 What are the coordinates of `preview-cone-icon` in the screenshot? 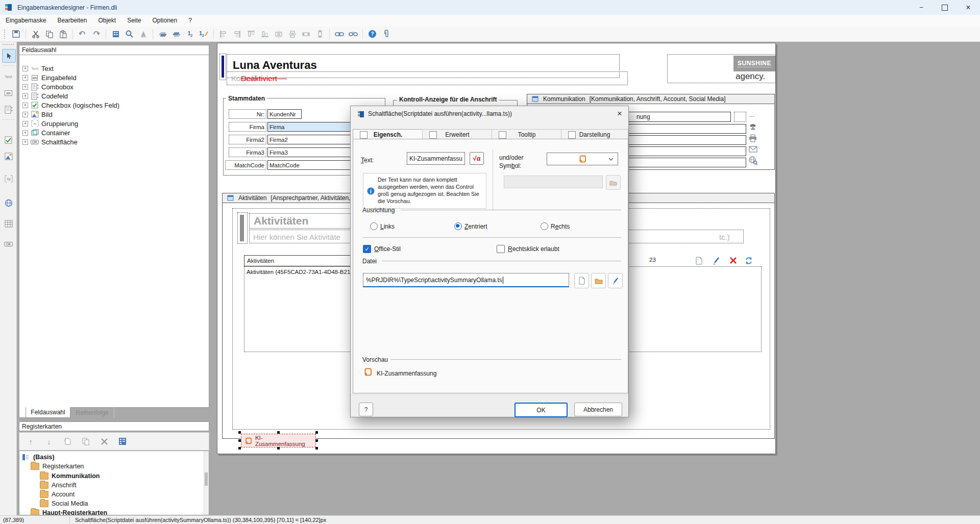 It's located at (143, 34).